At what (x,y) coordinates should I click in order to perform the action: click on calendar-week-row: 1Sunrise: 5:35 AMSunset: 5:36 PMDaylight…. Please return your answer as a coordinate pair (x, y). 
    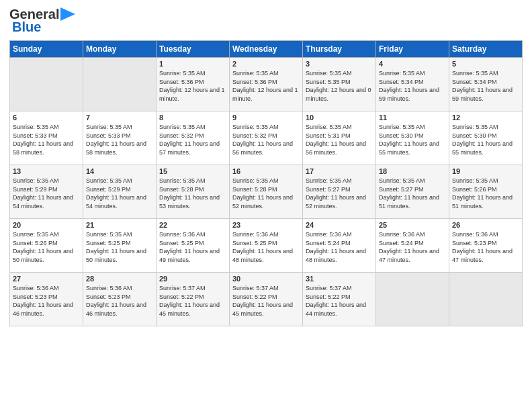
    Looking at the image, I should click on (266, 85).